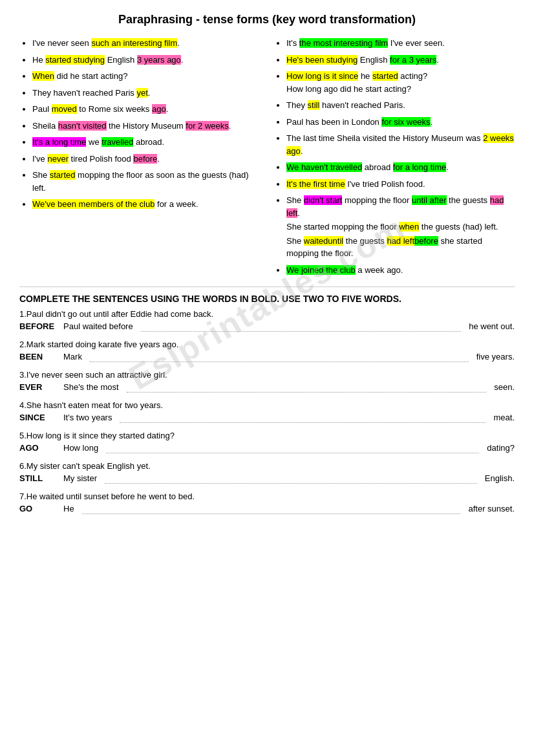  Describe the element at coordinates (267, 327) in the screenshot. I see `answer-line: BEFOREPaul waited before he went out.` at that location.